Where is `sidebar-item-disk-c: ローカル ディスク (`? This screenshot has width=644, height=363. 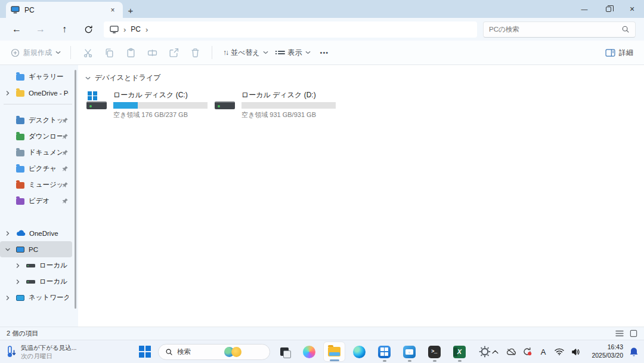 sidebar-item-disk-c: ローカル ディスク ( is located at coordinates (36, 265).